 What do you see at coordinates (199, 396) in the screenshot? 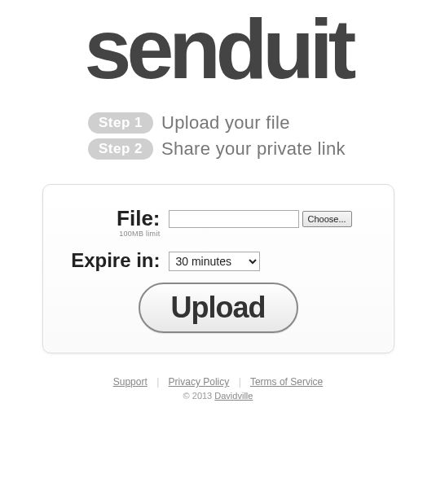
I see `copyright-prefix: © 2013` at bounding box center [199, 396].